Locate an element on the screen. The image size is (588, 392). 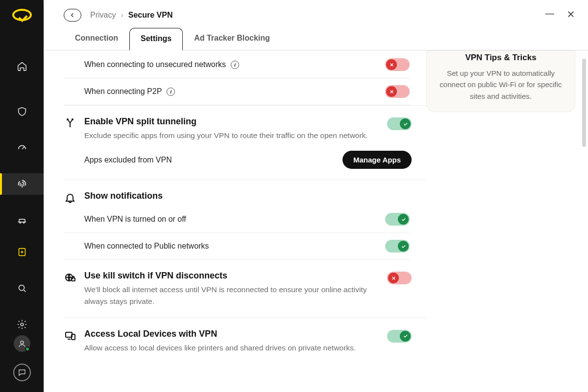
notif-onoff-label: When VPN is turned on or off is located at coordinates (135, 219).